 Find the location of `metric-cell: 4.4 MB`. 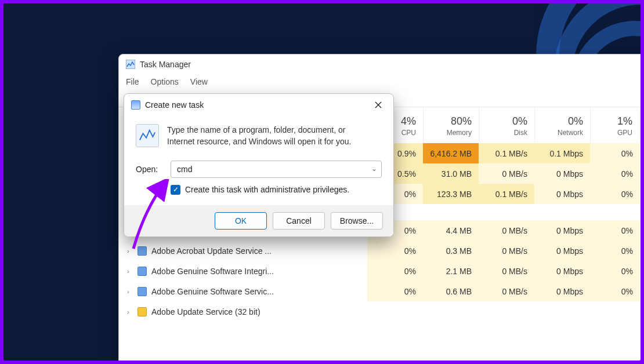

metric-cell: 4.4 MB is located at coordinates (451, 231).